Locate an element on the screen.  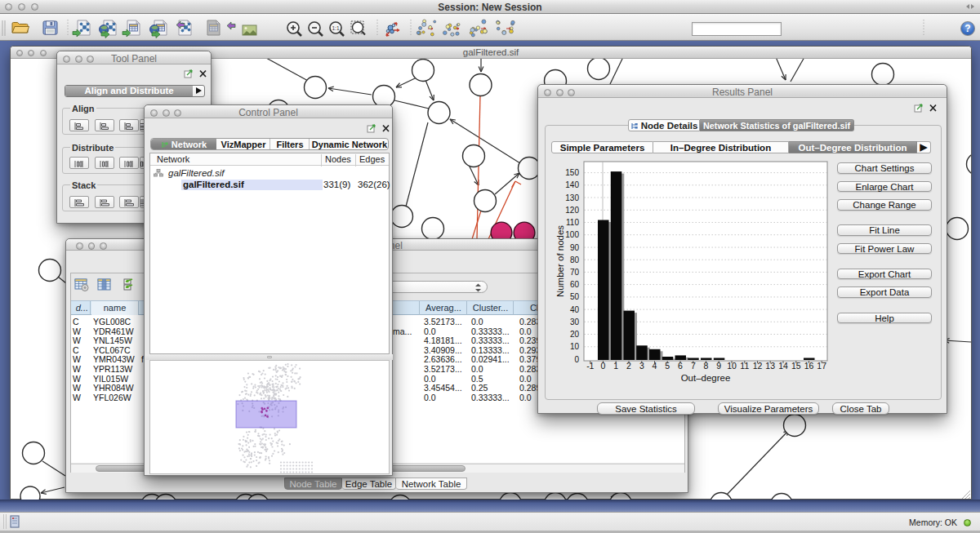
svg-text: 60 is located at coordinates (575, 284).